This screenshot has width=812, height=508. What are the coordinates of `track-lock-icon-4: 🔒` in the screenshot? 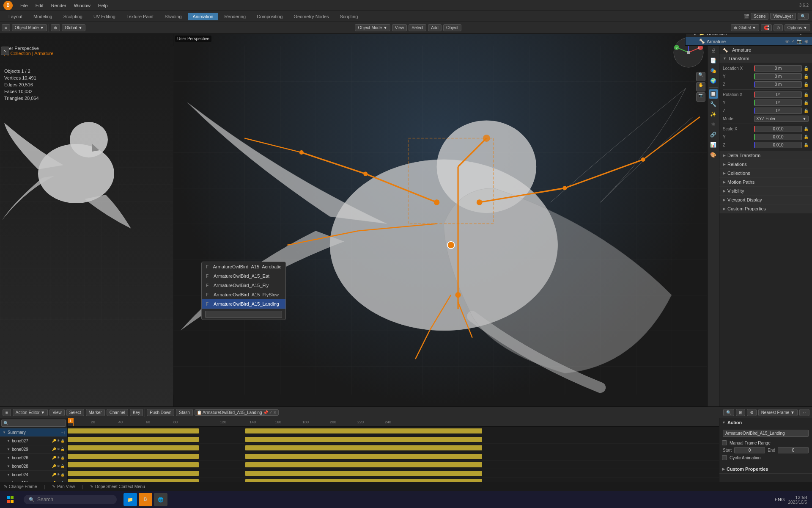 It's located at (63, 475).